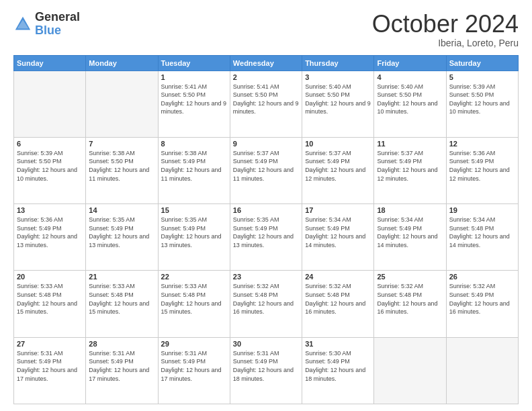  I want to click on day-number: 28, so click(122, 344).